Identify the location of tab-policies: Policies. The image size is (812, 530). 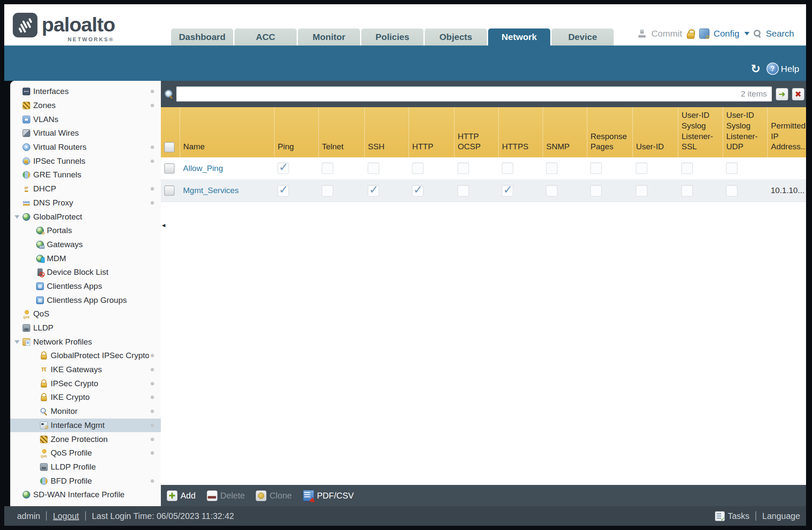
(392, 37).